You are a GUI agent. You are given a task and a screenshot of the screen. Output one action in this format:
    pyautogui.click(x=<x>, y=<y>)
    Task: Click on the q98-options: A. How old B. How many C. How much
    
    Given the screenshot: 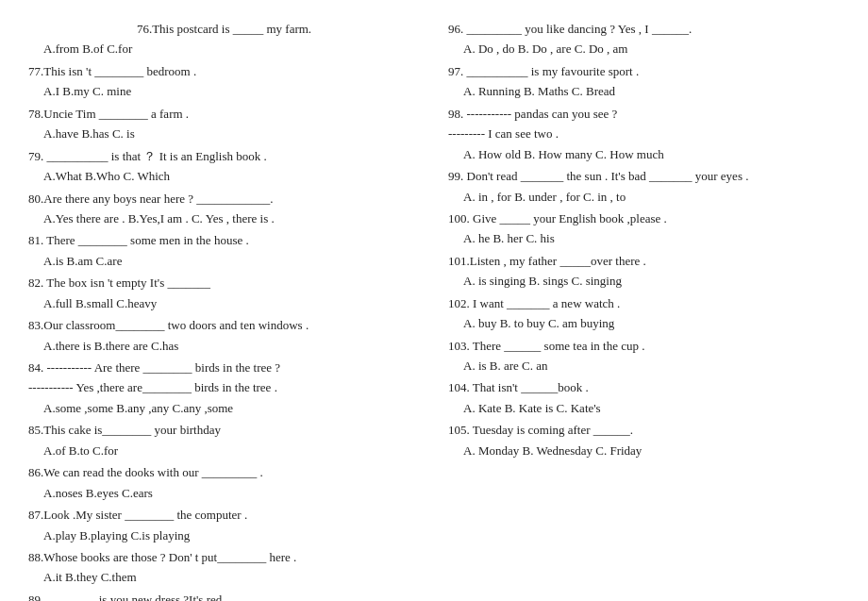 What is the action you would take?
    pyautogui.click(x=643, y=155)
    